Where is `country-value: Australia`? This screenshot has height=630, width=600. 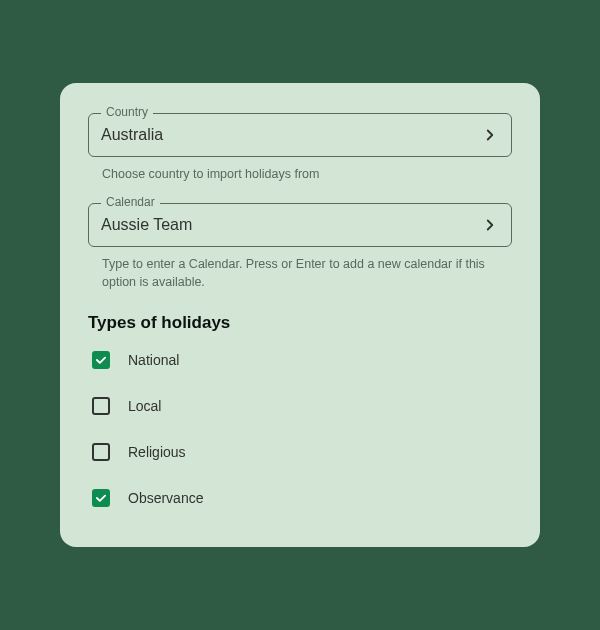
country-value: Australia is located at coordinates (291, 135).